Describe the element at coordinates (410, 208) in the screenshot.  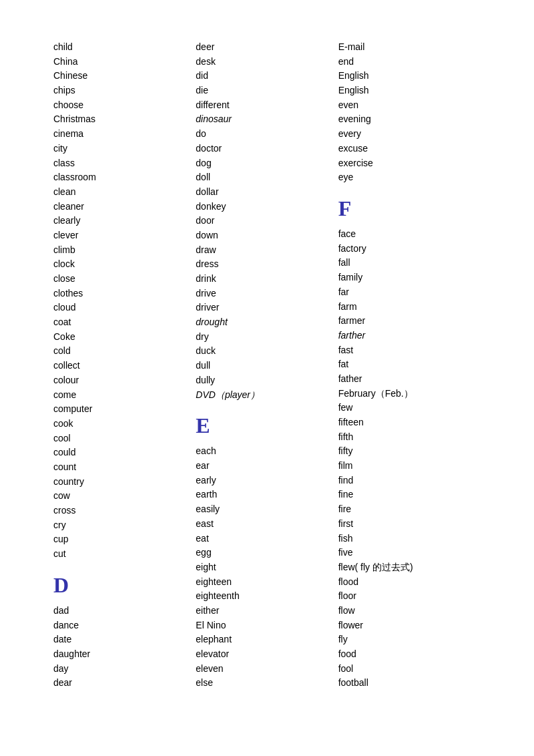
I see `section-letter-F: F` at that location.